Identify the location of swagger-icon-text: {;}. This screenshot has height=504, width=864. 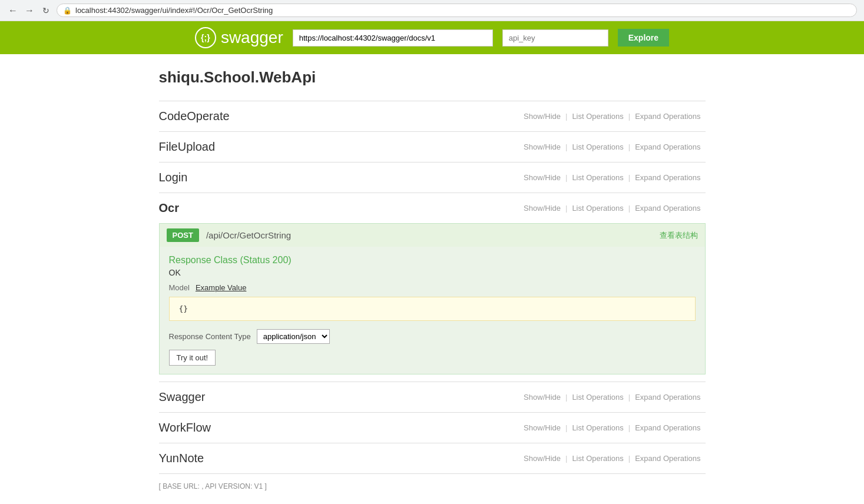
(206, 38).